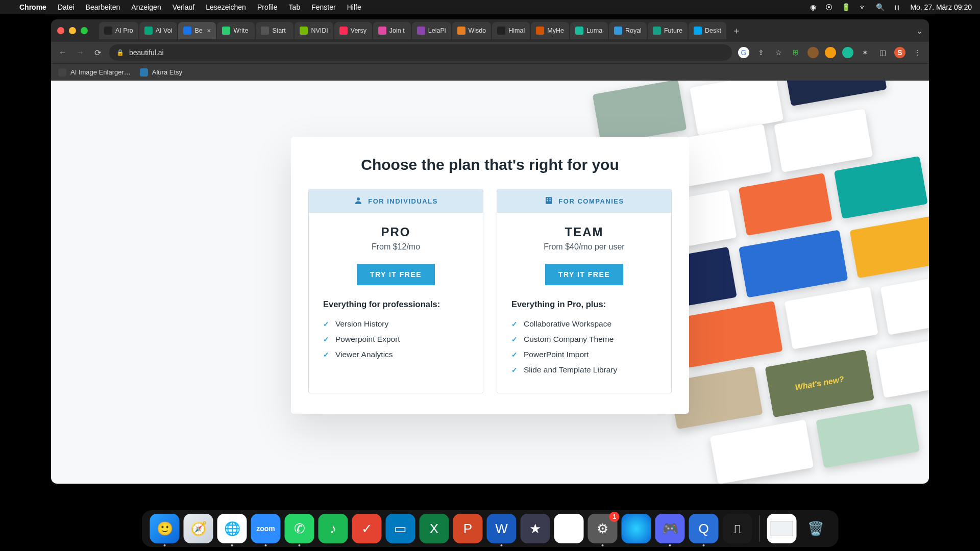 The image size is (980, 551). I want to click on dock-app-todoist: ✓, so click(367, 529).